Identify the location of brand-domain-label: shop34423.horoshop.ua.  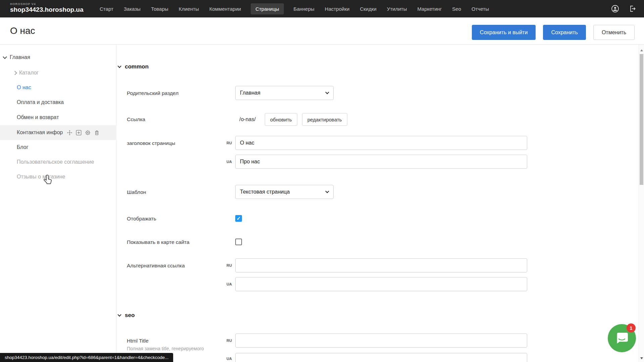
(47, 10).